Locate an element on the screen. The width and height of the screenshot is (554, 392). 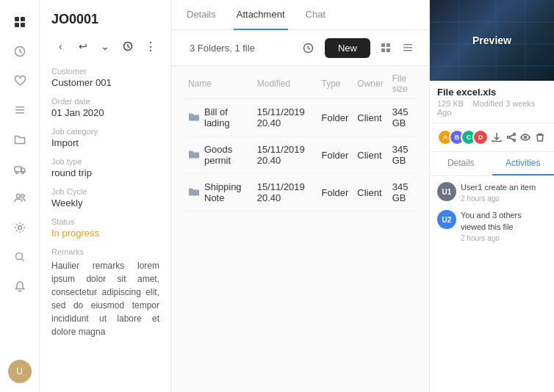
remarks-value: Haulier remarks lorem ipsum dolor sit am… is located at coordinates (106, 299).